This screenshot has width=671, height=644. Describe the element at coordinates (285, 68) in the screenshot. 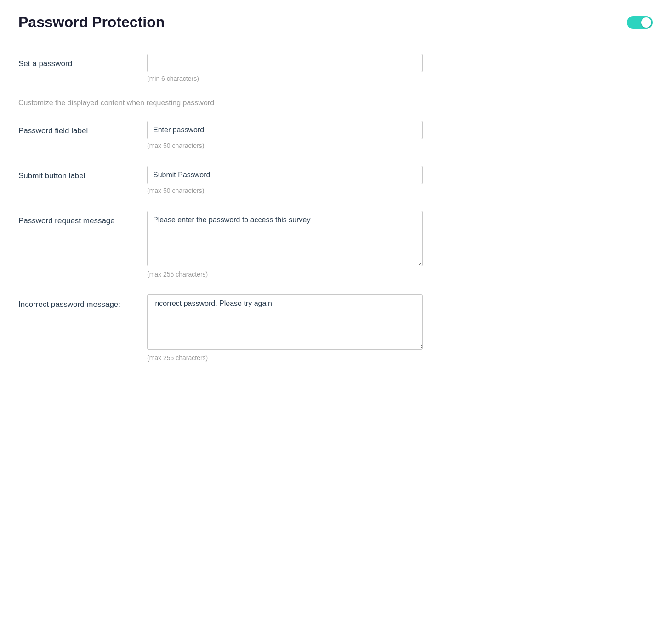

I see `set-password-field: (min 6 characters)` at that location.